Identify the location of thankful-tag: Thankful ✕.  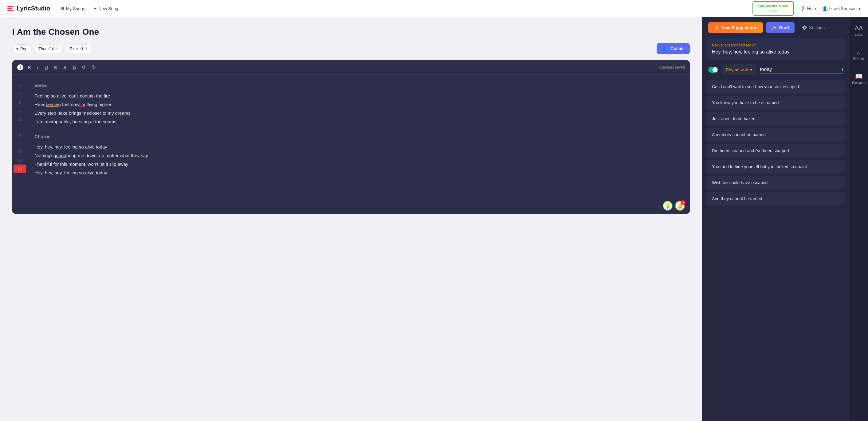
(49, 49).